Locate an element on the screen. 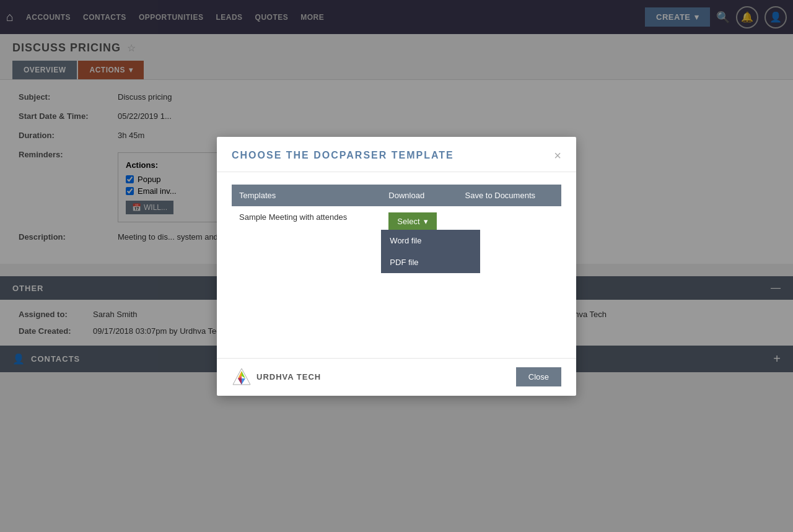  footer-logo: URDHVA TECH is located at coordinates (276, 370).